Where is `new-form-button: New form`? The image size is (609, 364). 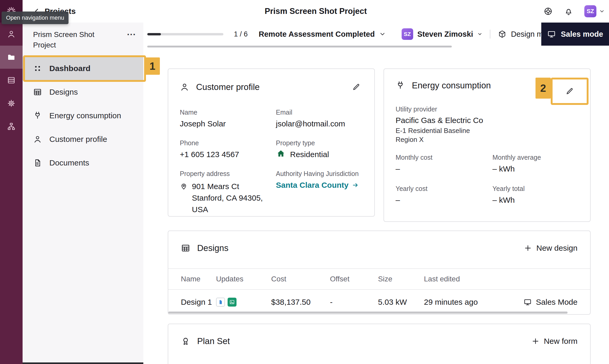
new-form-button: New form is located at coordinates (554, 341).